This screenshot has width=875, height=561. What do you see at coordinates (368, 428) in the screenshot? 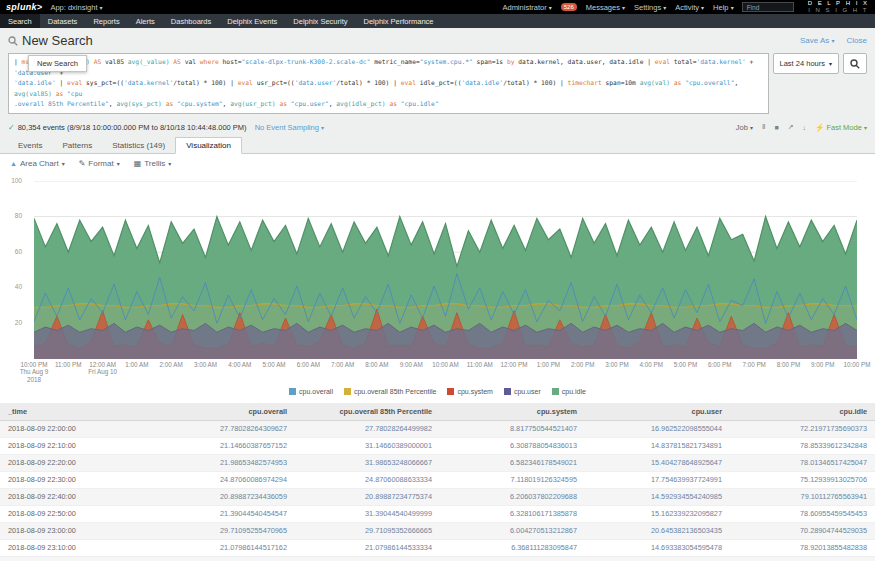
I see `cell-value: 27.78028264499982` at bounding box center [368, 428].